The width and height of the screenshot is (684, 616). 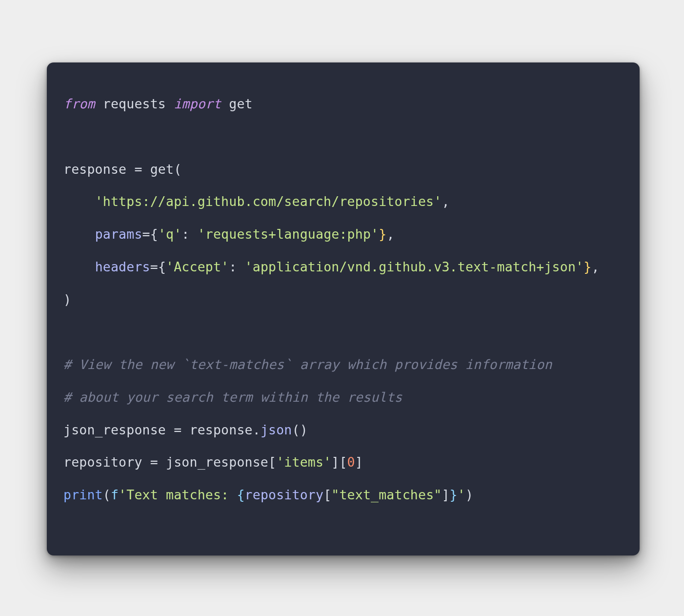 What do you see at coordinates (79, 103) in the screenshot?
I see `keyword-from: from` at bounding box center [79, 103].